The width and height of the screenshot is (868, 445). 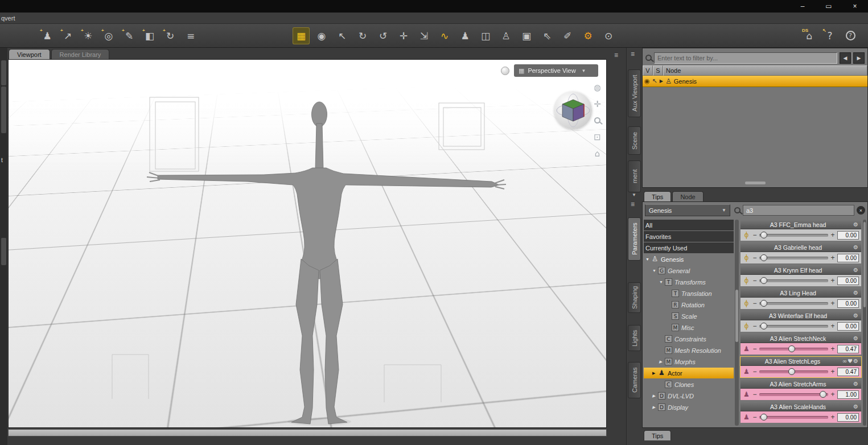 What do you see at coordinates (634, 195) in the screenshot?
I see `dock-scroll-arrow-icon: ▼` at bounding box center [634, 195].